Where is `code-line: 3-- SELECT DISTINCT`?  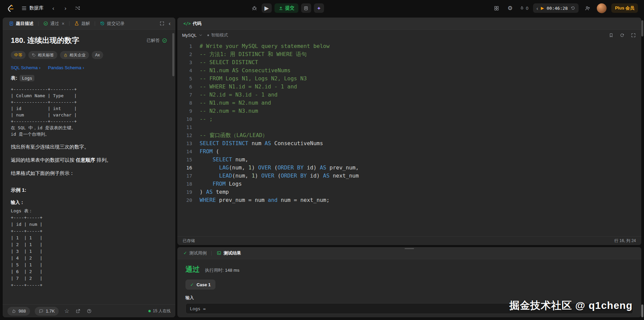
code-line: 3-- SELECT DISTINCT is located at coordinates (409, 62).